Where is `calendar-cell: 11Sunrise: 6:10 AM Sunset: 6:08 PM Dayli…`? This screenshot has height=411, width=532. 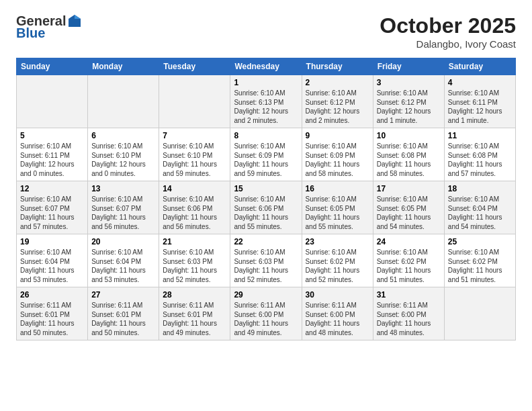 calendar-cell: 11Sunrise: 6:10 AM Sunset: 6:08 PM Dayli… is located at coordinates (480, 154).